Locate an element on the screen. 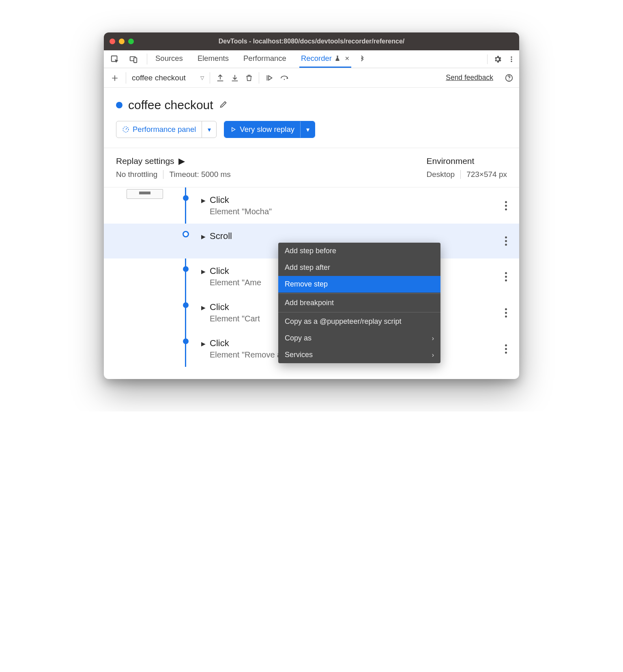  context-menu-item: Add breakpoint is located at coordinates (359, 303).